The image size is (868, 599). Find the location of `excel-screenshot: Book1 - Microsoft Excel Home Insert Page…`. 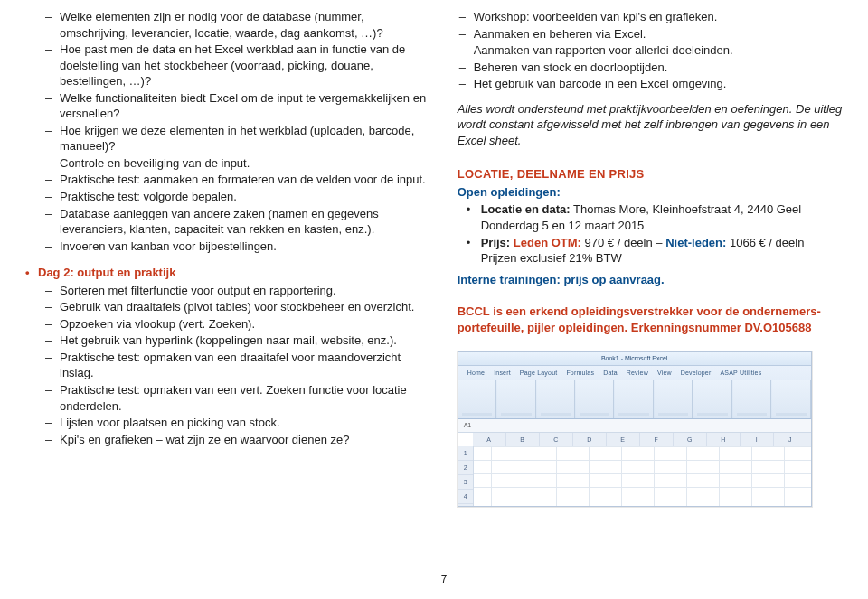

excel-screenshot: Book1 - Microsoft Excel Home Insert Page… is located at coordinates (635, 429).